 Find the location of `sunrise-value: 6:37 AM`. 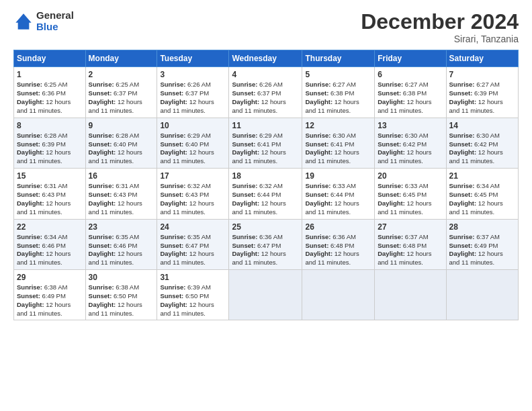

sunrise-value: 6:37 AM is located at coordinates (416, 236).